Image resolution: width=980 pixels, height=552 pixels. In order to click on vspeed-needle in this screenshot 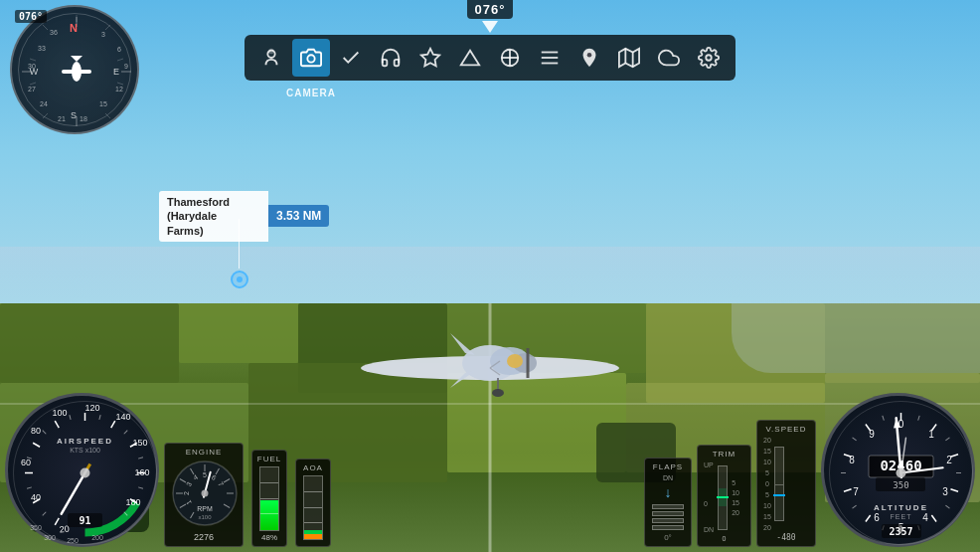, I will do `click(779, 495)`.